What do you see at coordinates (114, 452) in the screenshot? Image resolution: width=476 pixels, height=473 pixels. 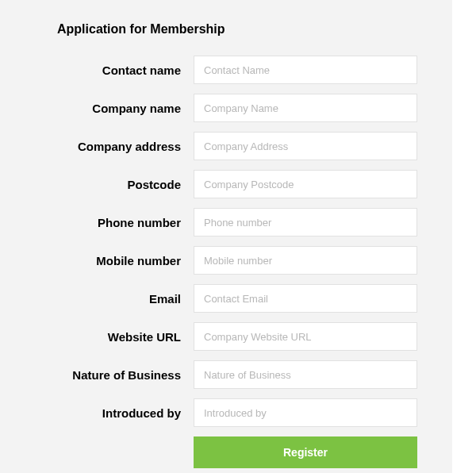 I see `submit-spacer` at bounding box center [114, 452].